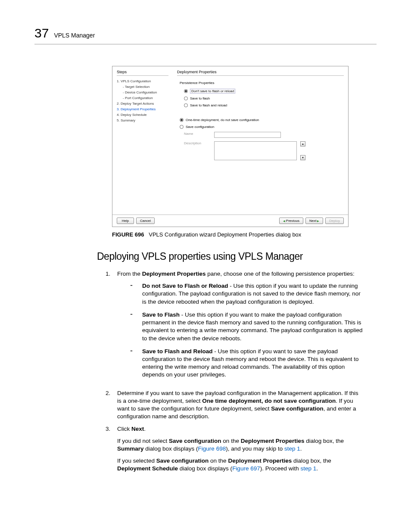 The height and width of the screenshot is (532, 411). I want to click on footer-right: Previous Next Deploy, so click(311, 221).